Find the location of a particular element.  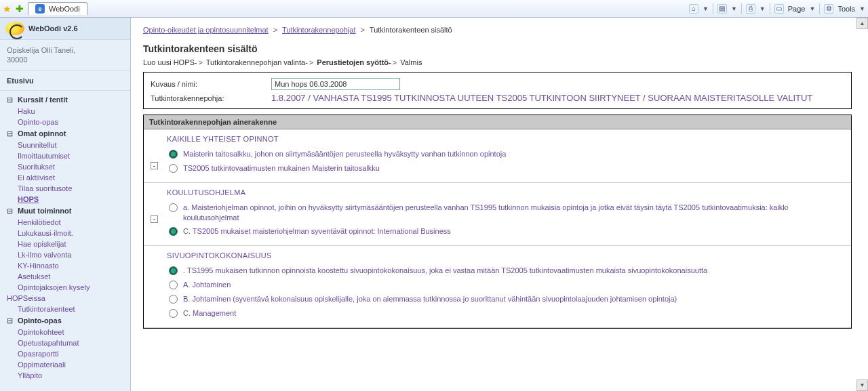

breadcrumb-current: Tutkintorakenteen sisältö is located at coordinates (411, 30).